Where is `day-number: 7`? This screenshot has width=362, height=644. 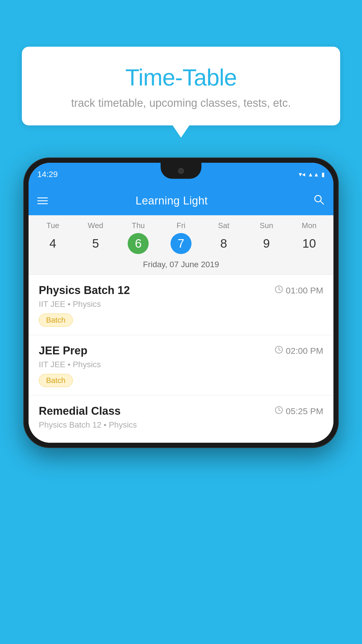 day-number: 7 is located at coordinates (181, 244).